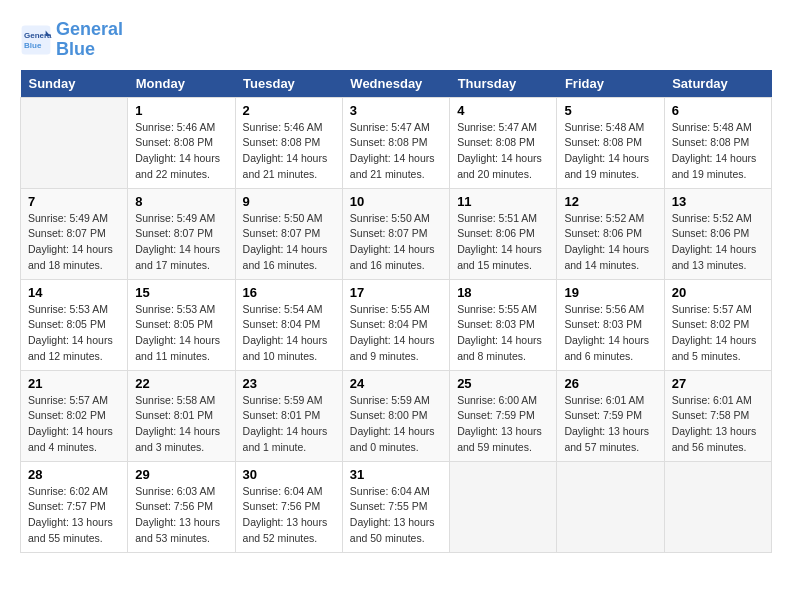 This screenshot has height=612, width=792. I want to click on day-number: 28, so click(74, 474).